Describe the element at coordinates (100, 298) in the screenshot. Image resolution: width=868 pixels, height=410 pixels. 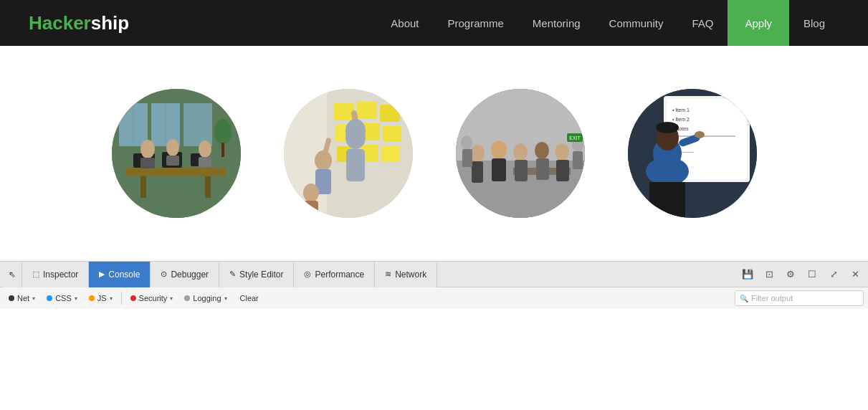
I see `filter-js-btn: JS ▾` at that location.